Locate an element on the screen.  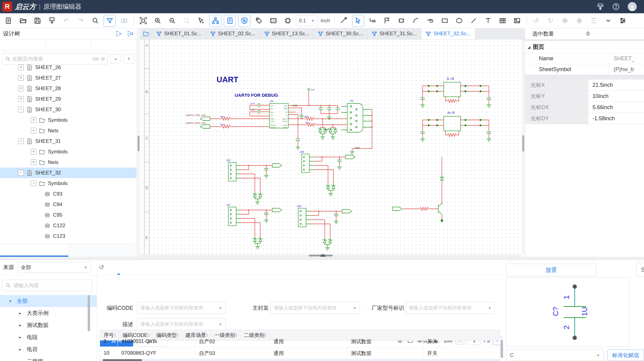
description-filter-select: 请输入或选择下拉框内容查询 ▼ is located at coordinates (181, 324).